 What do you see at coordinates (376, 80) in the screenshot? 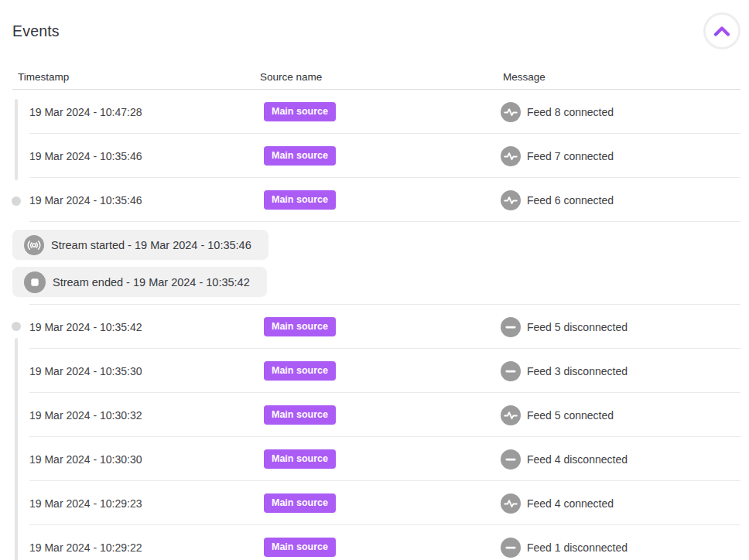
I see `table-header-row: Timestamp Source name Message` at bounding box center [376, 80].